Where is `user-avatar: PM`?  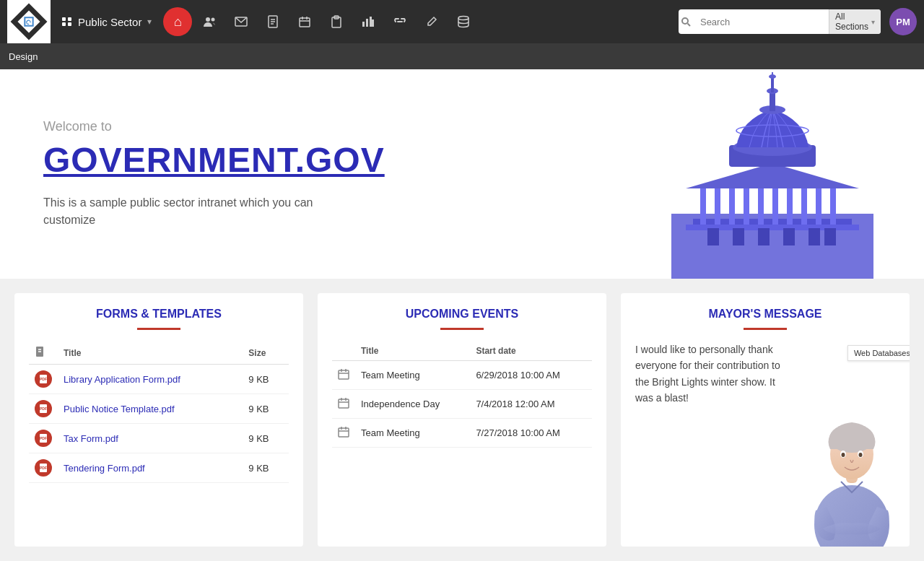
user-avatar: PM is located at coordinates (903, 22).